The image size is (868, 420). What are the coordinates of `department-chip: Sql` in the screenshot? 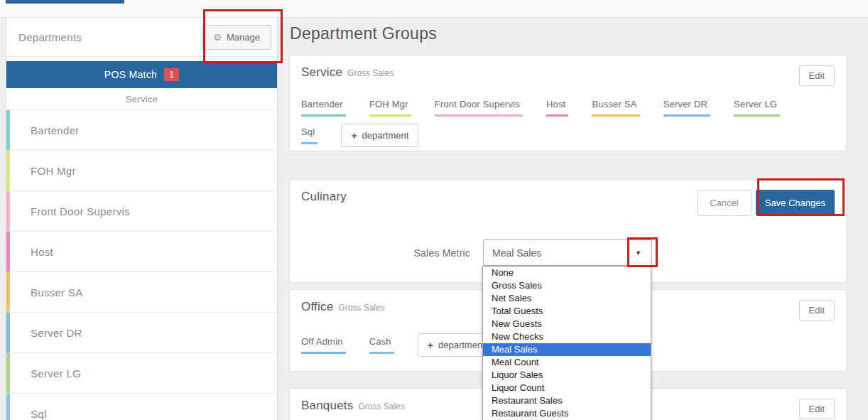 It's located at (310, 135).